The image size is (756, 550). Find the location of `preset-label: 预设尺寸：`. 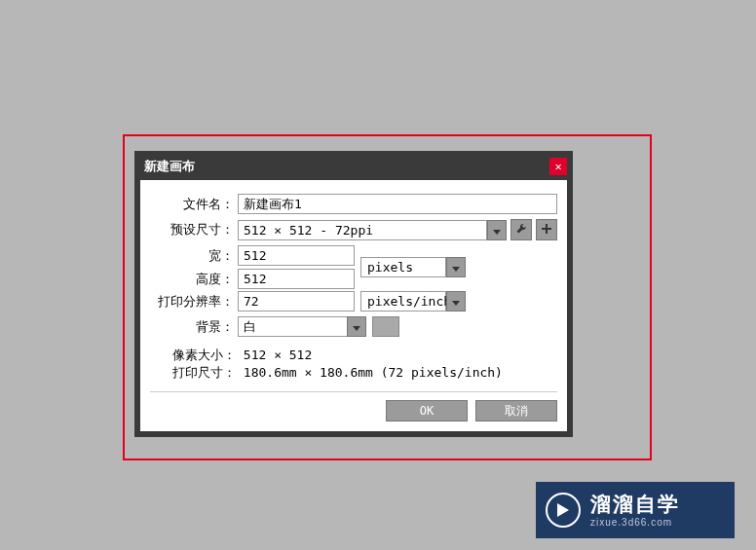

preset-label: 预设尺寸： is located at coordinates (194, 230).